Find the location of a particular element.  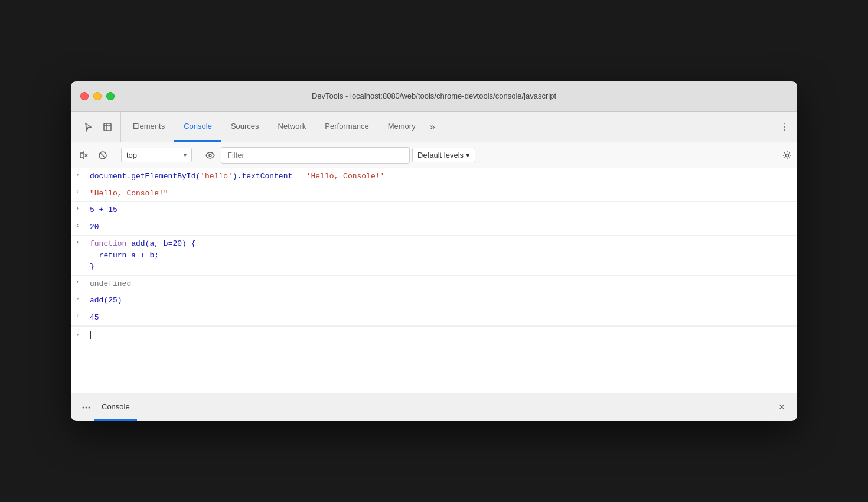

tab-more-button: » is located at coordinates (432, 126).